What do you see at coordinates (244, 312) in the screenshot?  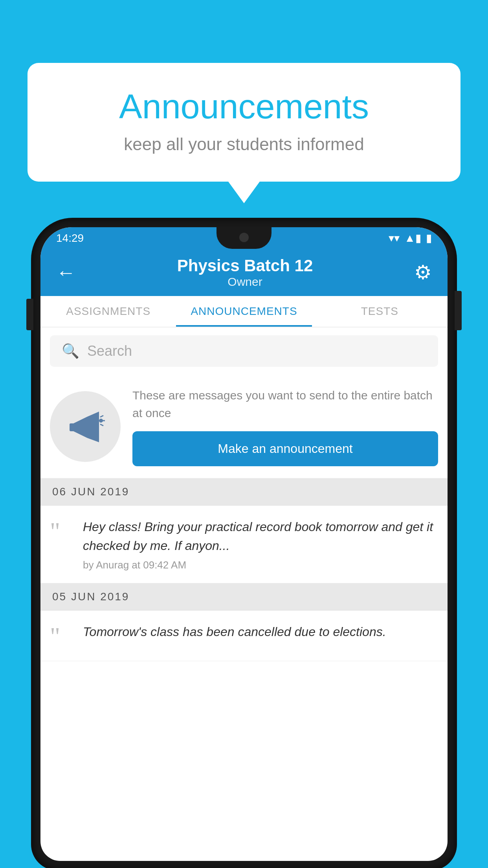 I see `tab-bar: ASSIGNMENTS ANNOUNCEMENTS TESTS` at bounding box center [244, 312].